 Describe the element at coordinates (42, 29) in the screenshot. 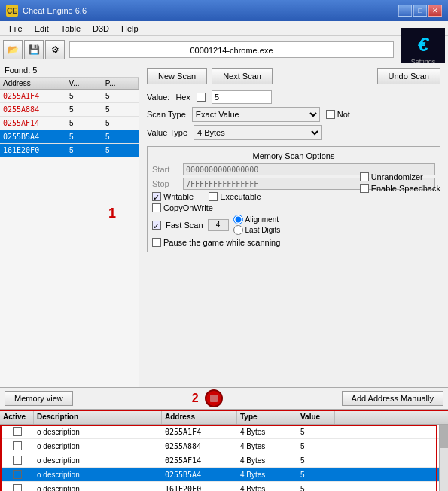

I see `menu-edit: Edit` at that location.